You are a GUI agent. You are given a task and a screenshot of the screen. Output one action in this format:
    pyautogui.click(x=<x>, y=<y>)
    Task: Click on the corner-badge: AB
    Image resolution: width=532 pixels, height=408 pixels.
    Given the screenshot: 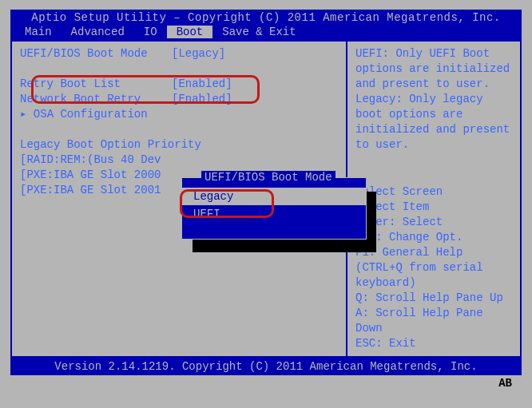 What is the action you would take?
    pyautogui.click(x=505, y=383)
    